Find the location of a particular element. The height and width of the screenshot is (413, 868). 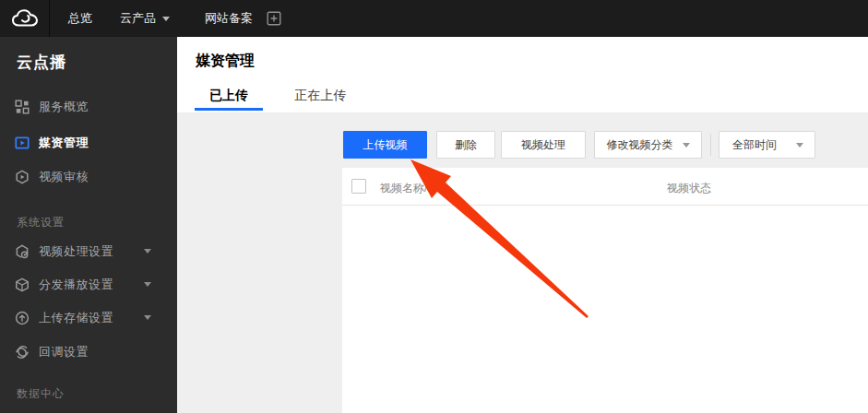

sidebar-item-video-review: 视频审核 is located at coordinates (92, 177).